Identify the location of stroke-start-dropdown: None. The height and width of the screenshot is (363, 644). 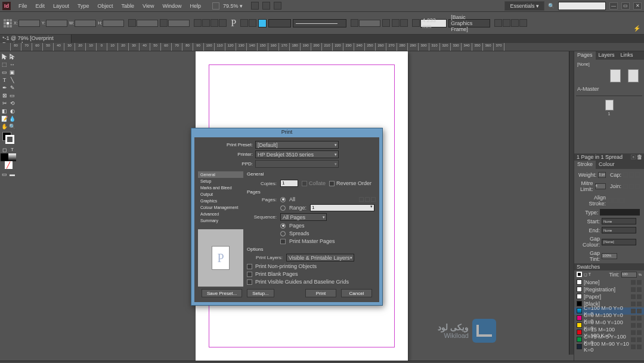
(619, 221).